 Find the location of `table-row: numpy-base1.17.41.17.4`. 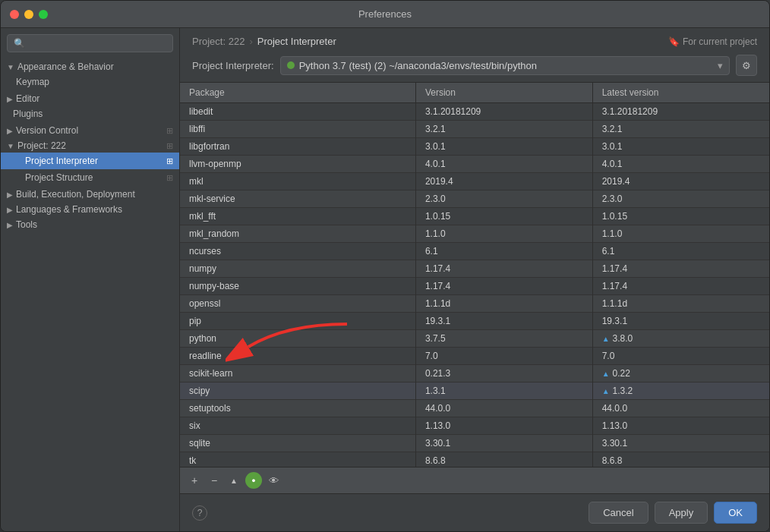

table-row: numpy-base1.17.41.17.4 is located at coordinates (475, 287).